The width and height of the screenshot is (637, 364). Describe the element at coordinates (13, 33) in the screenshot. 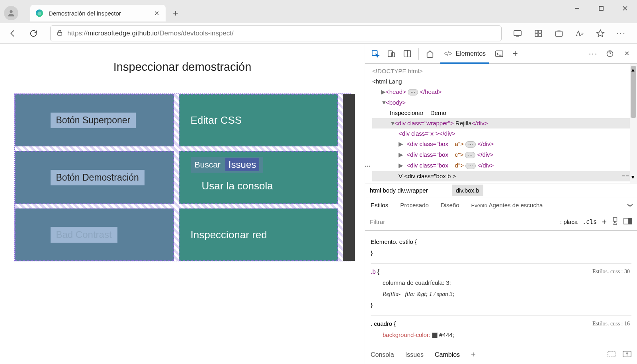

I see `back-button` at that location.